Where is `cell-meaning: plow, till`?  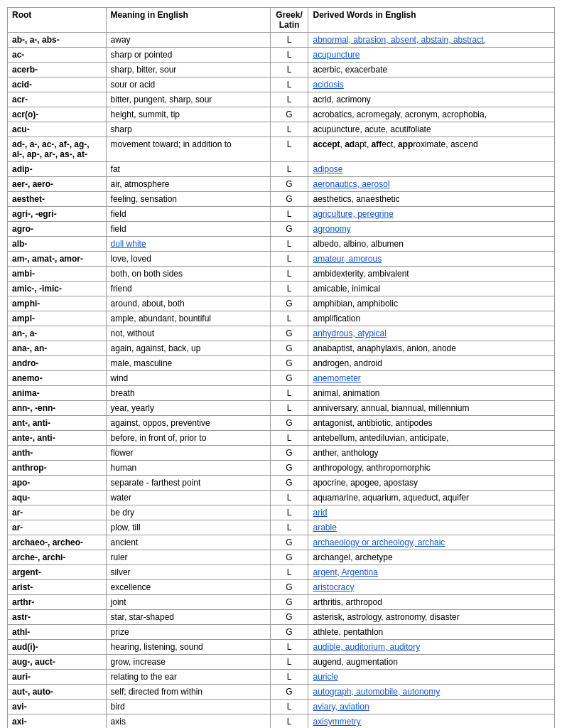 cell-meaning: plow, till is located at coordinates (188, 528).